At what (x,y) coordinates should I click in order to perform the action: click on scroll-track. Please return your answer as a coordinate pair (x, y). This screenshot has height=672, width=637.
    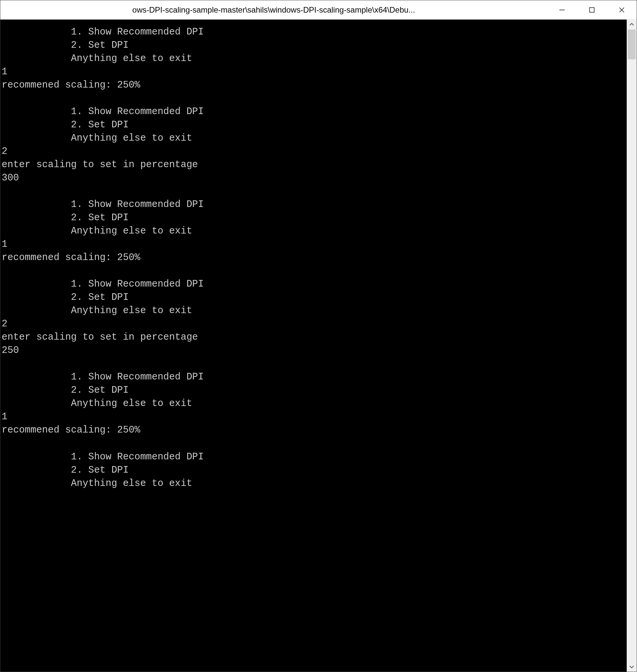
    Looking at the image, I should click on (632, 346).